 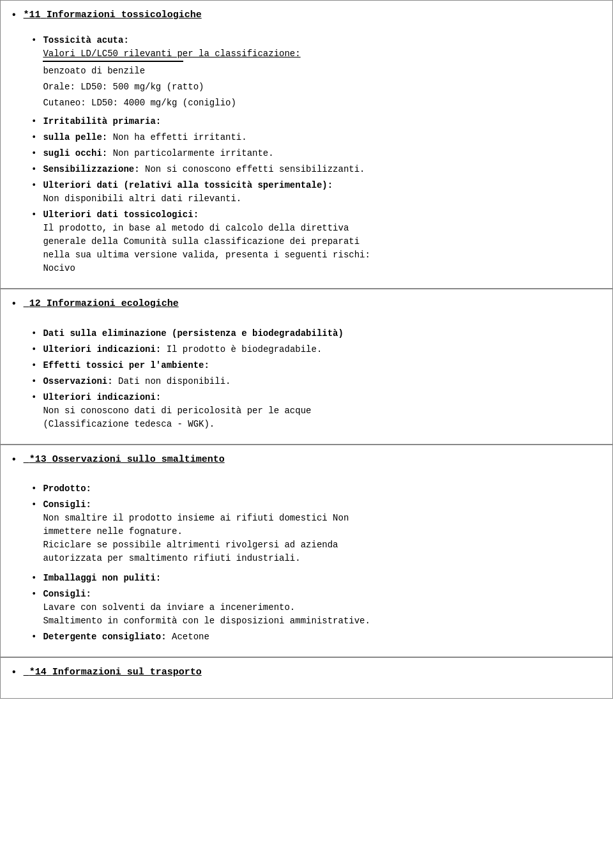 What do you see at coordinates (317, 138) in the screenshot?
I see `sub-item-pelle: • sulla pelle: Non ha effetti irritanti.` at bounding box center [317, 138].